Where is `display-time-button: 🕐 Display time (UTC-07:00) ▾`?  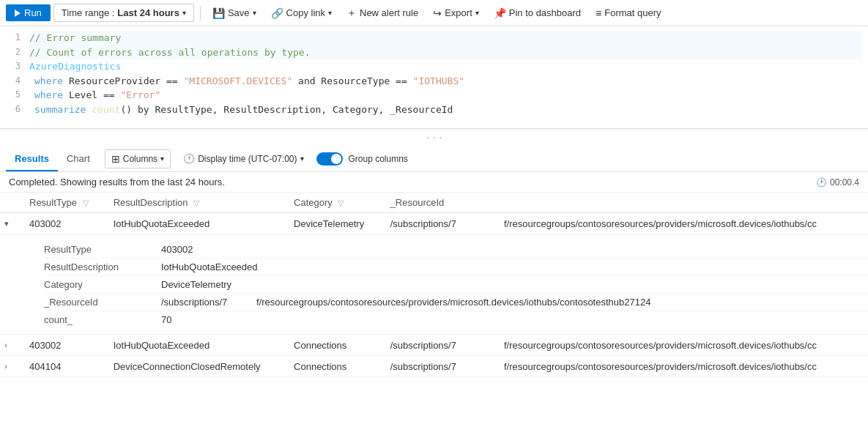 display-time-button: 🕐 Display time (UTC-07:00) ▾ is located at coordinates (243, 158).